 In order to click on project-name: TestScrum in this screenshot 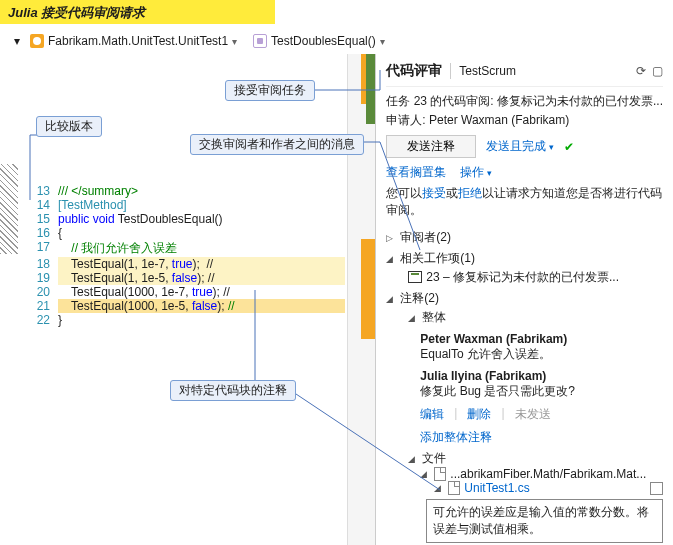, I will do `click(488, 71)`.